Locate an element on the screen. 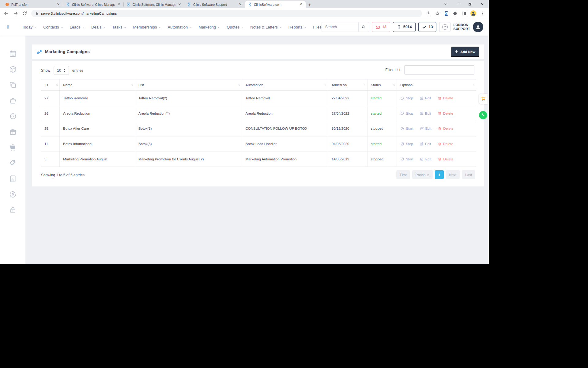 The height and width of the screenshot is (368, 588). search-button is located at coordinates (364, 27).